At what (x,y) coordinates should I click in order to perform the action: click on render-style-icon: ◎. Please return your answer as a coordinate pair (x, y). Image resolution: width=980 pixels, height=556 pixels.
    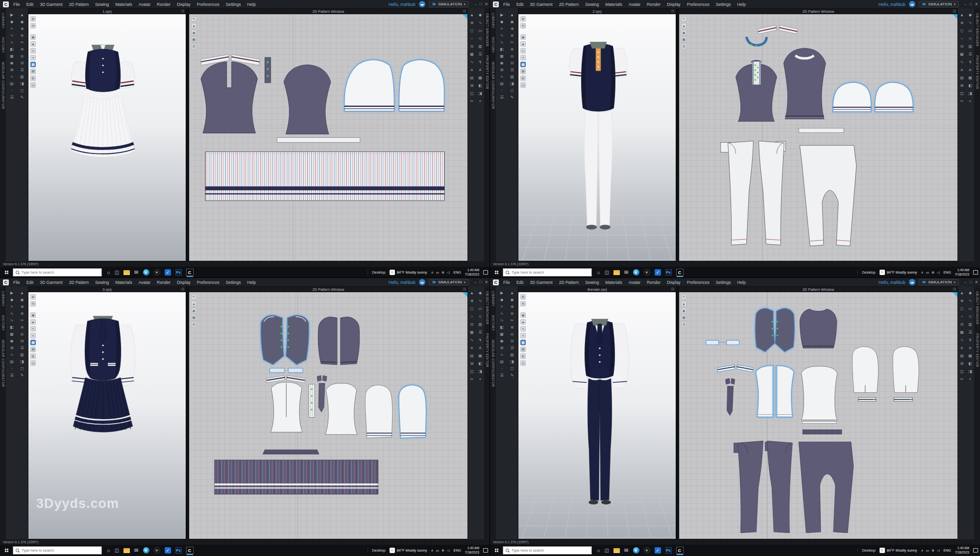
    Looking at the image, I should click on (33, 85).